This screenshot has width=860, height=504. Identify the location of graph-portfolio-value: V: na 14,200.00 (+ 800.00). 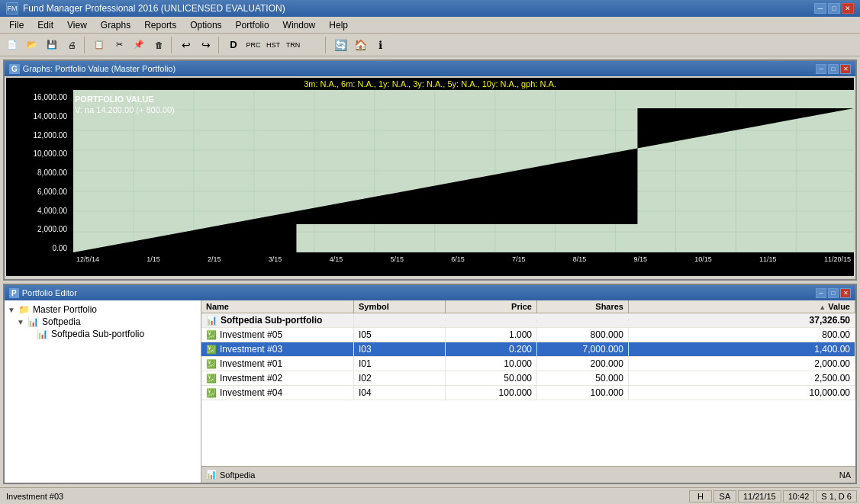
(125, 110).